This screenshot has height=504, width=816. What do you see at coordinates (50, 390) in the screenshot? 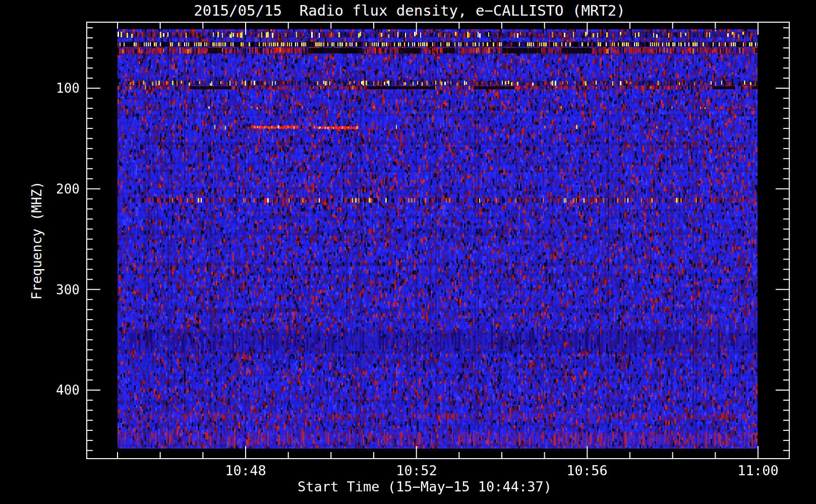
I see `y-tick-label-400: 400` at bounding box center [50, 390].